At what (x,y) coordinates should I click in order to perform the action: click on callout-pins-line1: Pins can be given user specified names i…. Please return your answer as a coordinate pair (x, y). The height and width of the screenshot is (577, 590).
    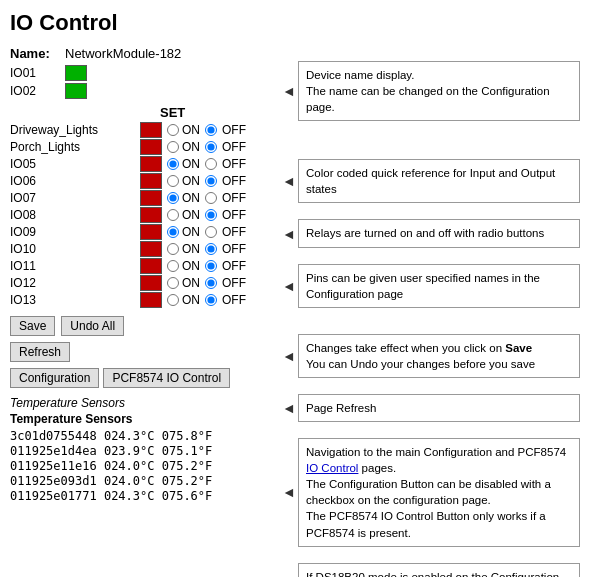
    Looking at the image, I should click on (423, 278).